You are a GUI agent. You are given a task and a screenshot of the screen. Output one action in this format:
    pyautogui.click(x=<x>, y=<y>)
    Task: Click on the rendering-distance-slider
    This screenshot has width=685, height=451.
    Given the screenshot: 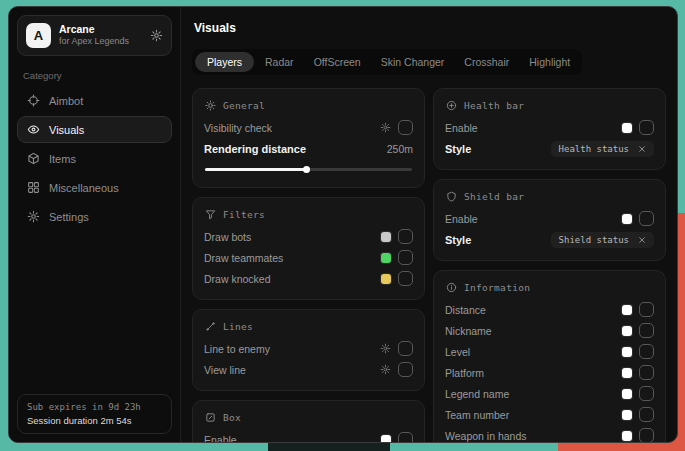 What is the action you would take?
    pyautogui.click(x=308, y=170)
    